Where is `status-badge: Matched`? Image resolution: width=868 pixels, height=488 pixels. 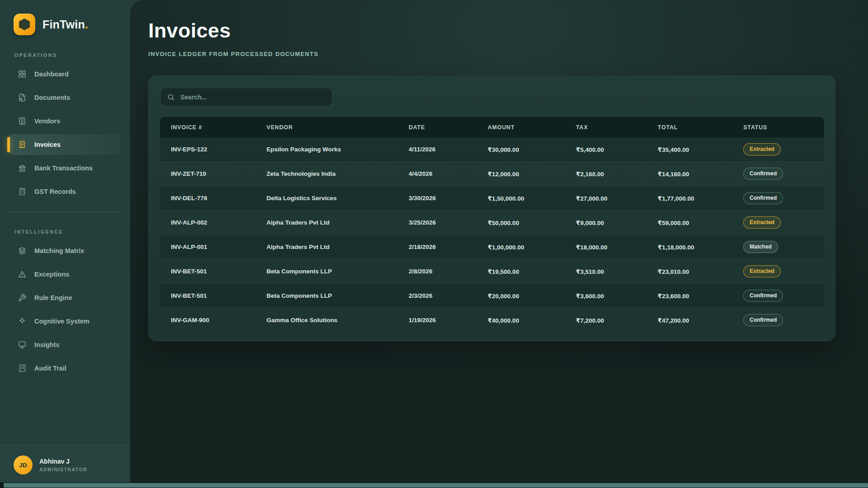
status-badge: Matched is located at coordinates (760, 247).